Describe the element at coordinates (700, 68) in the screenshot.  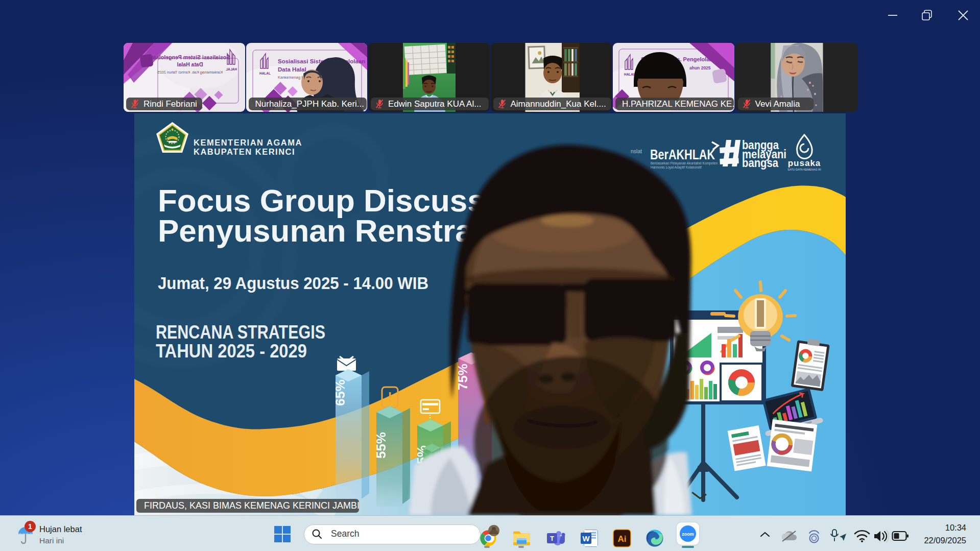
I see `svg-text: ahun 2025` at that location.